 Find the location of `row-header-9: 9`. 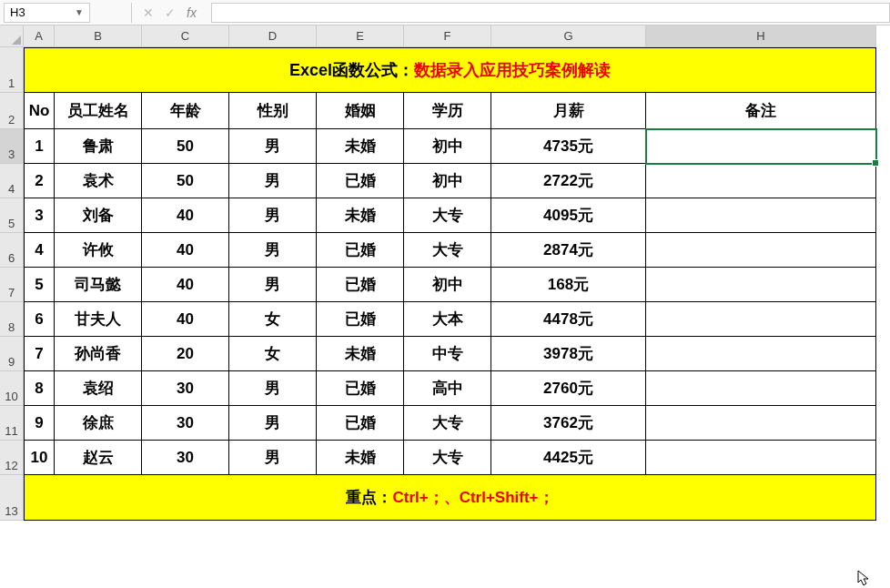

row-header-9: 9 is located at coordinates (12, 354).